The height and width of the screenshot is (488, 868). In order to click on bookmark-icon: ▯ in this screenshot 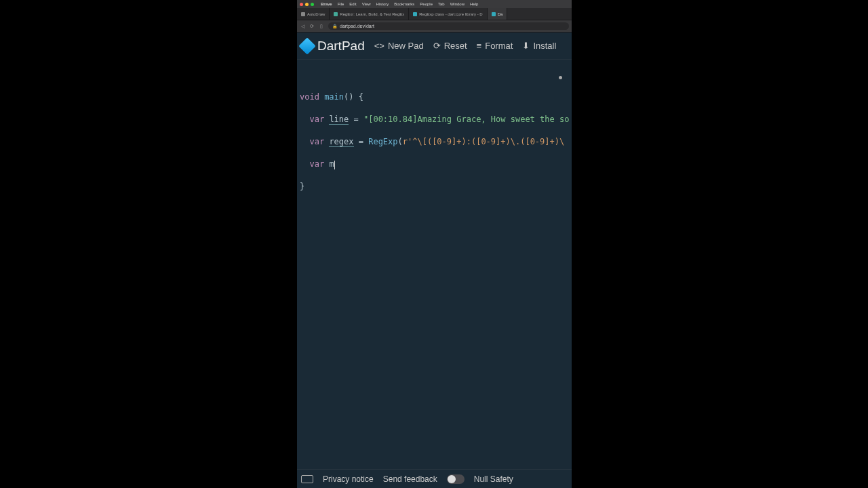, I will do `click(321, 26)`.